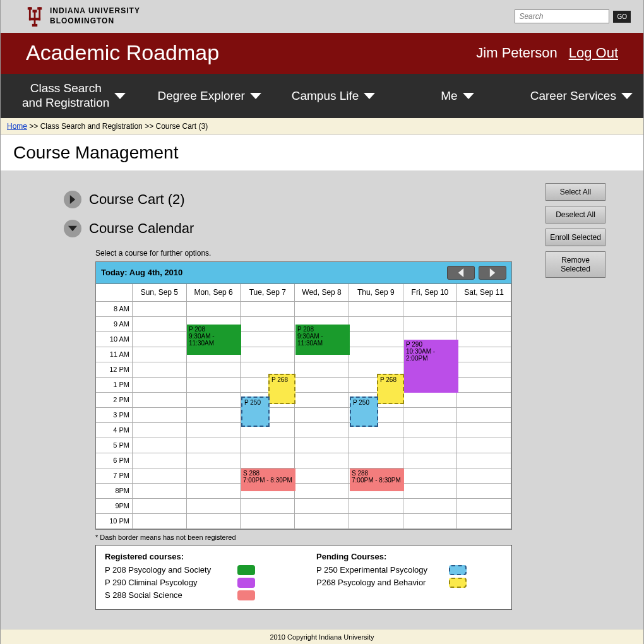  I want to click on logout-link: Log Out, so click(593, 53).